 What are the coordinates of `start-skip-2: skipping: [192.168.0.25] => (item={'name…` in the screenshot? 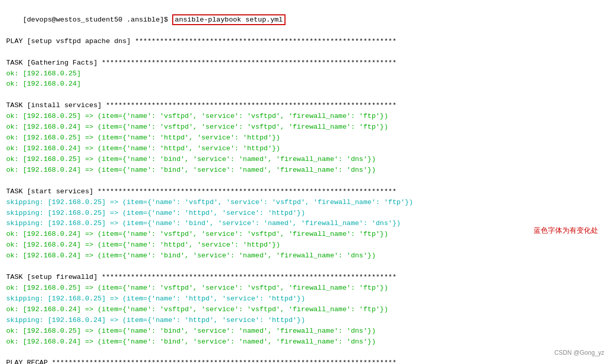 It's located at (306, 213).